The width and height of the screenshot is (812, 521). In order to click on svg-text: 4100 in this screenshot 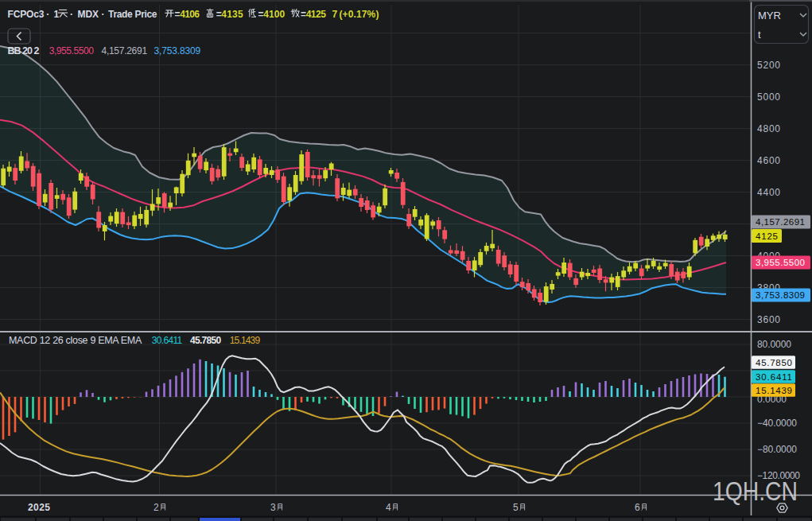, I will do `click(274, 14)`.